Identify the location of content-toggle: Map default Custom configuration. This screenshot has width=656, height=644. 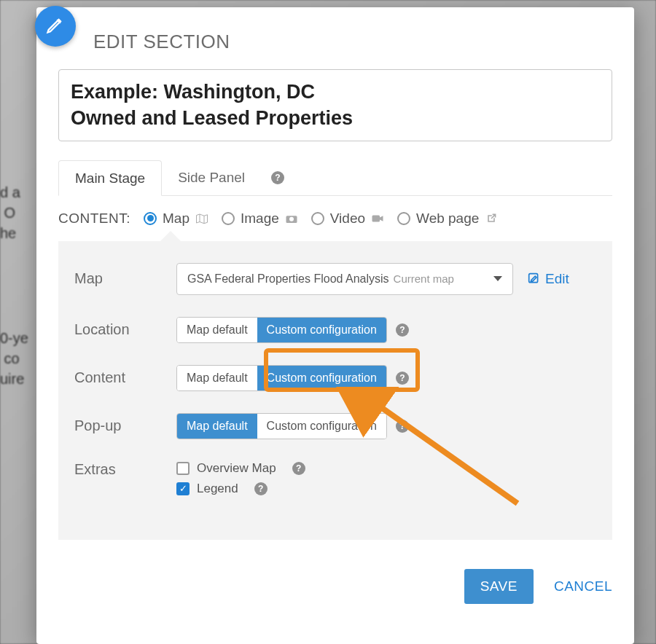
(281, 378).